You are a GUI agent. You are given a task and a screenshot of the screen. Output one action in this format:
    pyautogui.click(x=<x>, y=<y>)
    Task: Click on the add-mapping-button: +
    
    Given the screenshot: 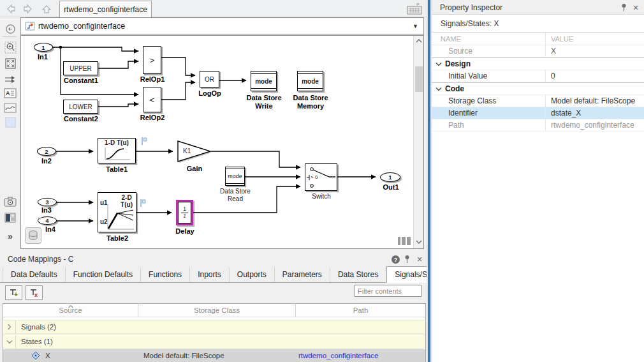 What is the action you would take?
    pyautogui.click(x=14, y=292)
    